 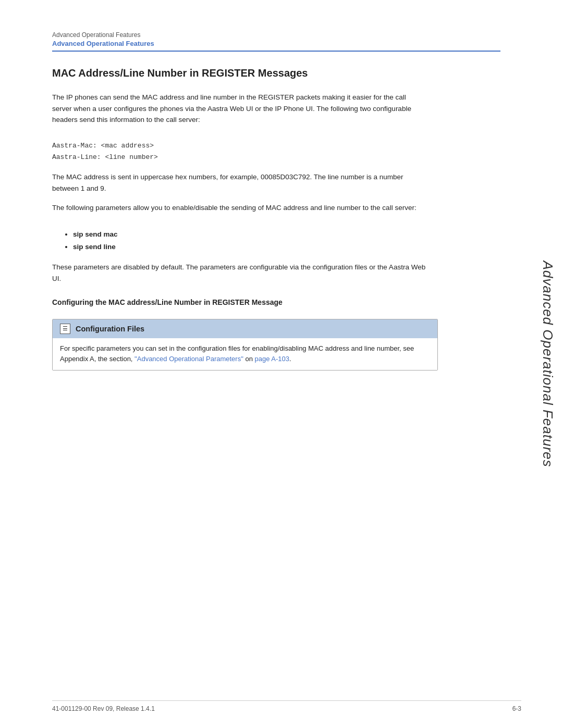 What do you see at coordinates (65, 328) in the screenshot?
I see `document-icon: ☰` at bounding box center [65, 328].